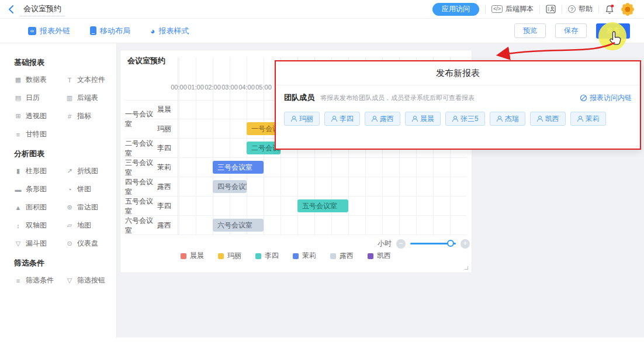 The height and width of the screenshot is (348, 644). I want to click on slider-track, so click(433, 243).